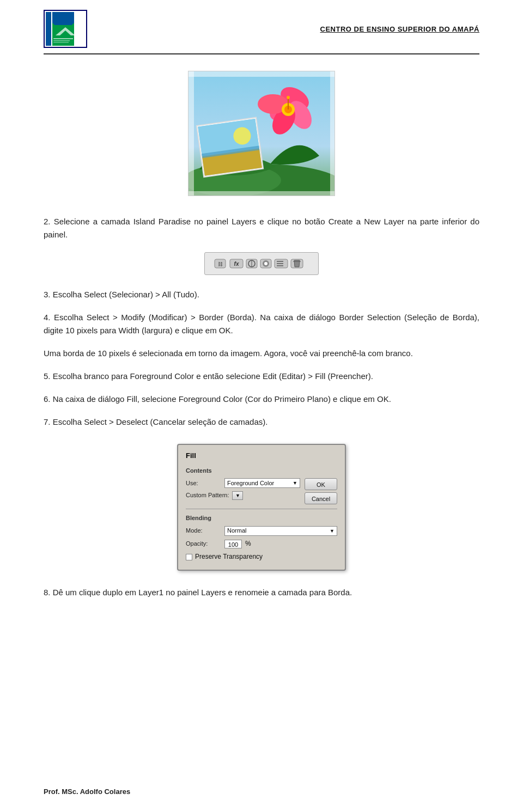  I want to click on footer-text: Prof. MSc. Adolfo Colares, so click(87, 792).